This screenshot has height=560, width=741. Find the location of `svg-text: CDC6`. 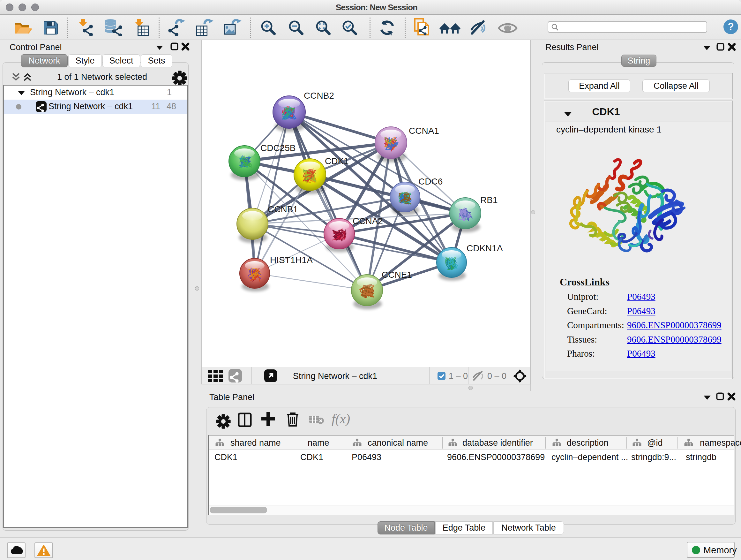

svg-text: CDC6 is located at coordinates (430, 182).